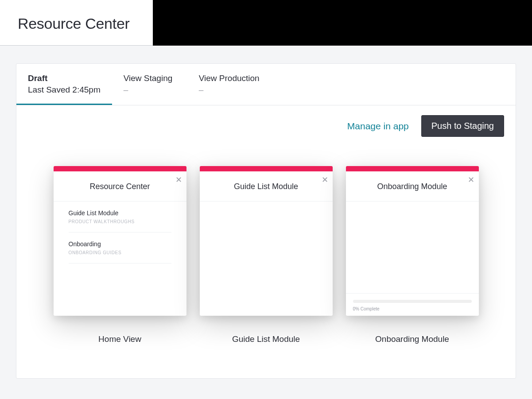 This screenshot has height=399, width=532. Describe the element at coordinates (266, 186) in the screenshot. I see `card-title: Guide List Module` at that location.